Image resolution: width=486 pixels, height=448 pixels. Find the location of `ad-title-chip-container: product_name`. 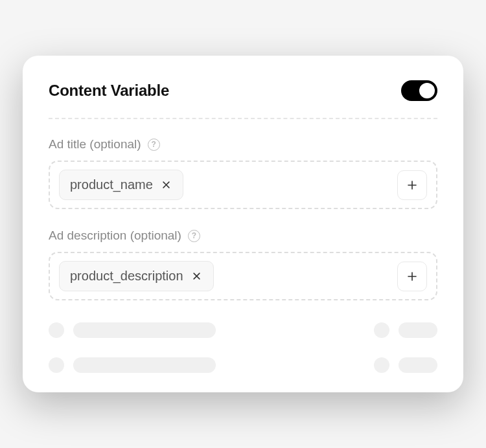

ad-title-chip-container: product_name is located at coordinates (243, 185).